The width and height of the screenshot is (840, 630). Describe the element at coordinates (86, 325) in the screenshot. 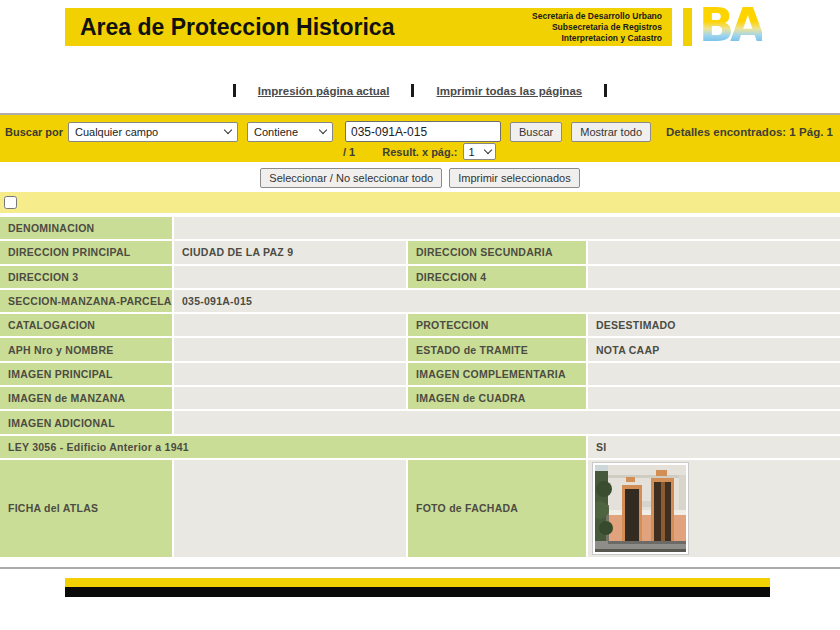

I see `field-label: CATALOGACION` at that location.